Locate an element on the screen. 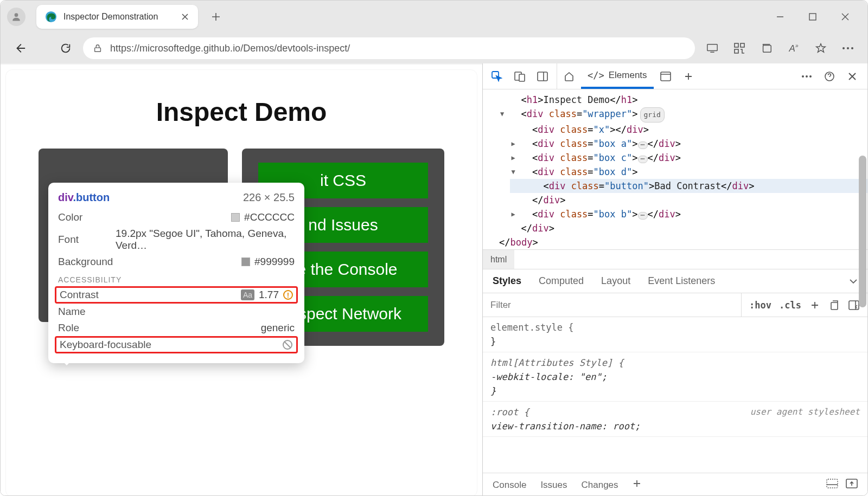 The height and width of the screenshot is (496, 868). inspect-element-icon is located at coordinates (497, 76).